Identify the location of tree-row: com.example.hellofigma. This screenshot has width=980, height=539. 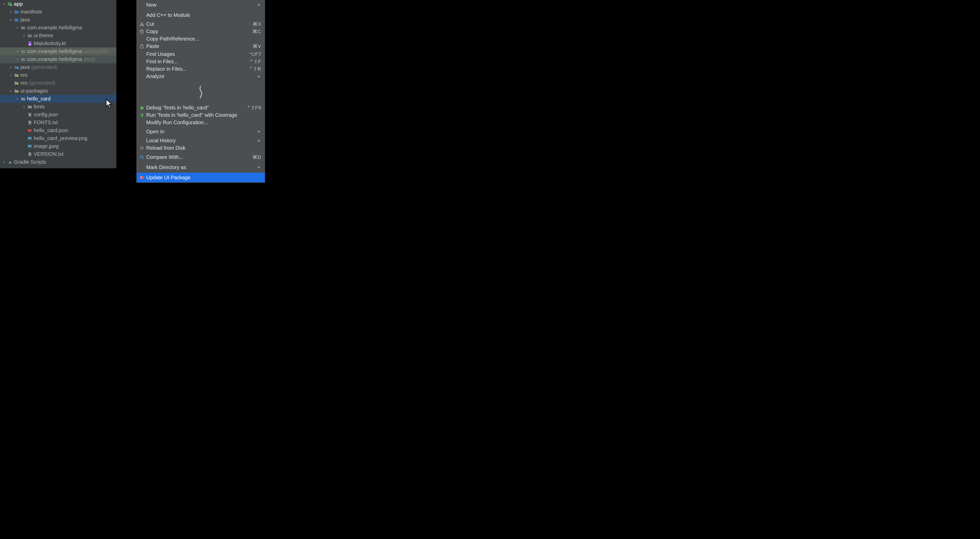
(58, 27).